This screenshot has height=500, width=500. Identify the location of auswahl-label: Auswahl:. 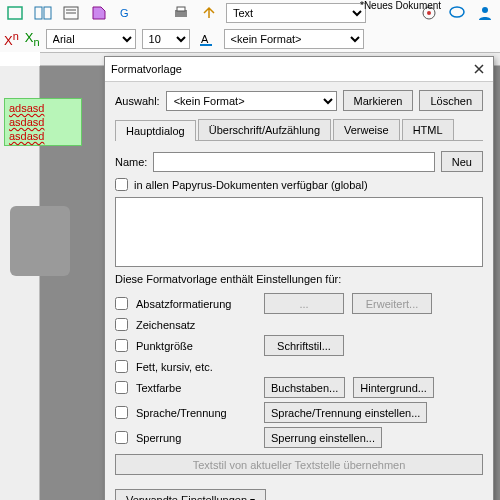
(138, 101).